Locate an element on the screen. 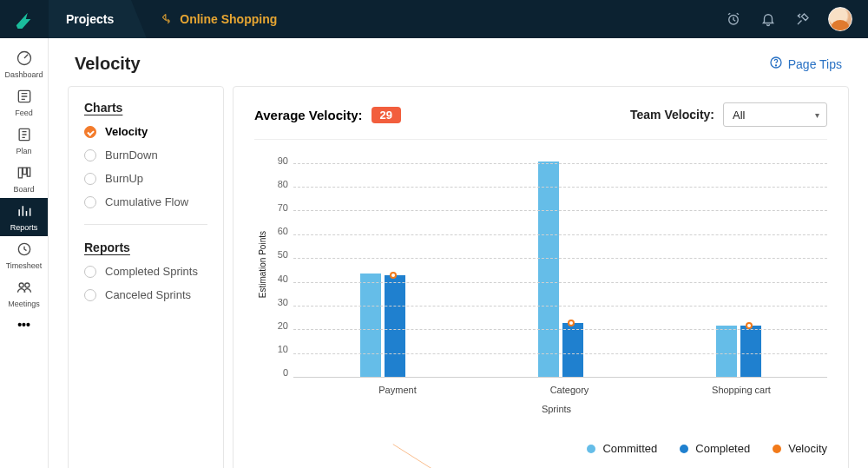 This screenshot has width=868, height=468. x-axis-line is located at coordinates (561, 377).